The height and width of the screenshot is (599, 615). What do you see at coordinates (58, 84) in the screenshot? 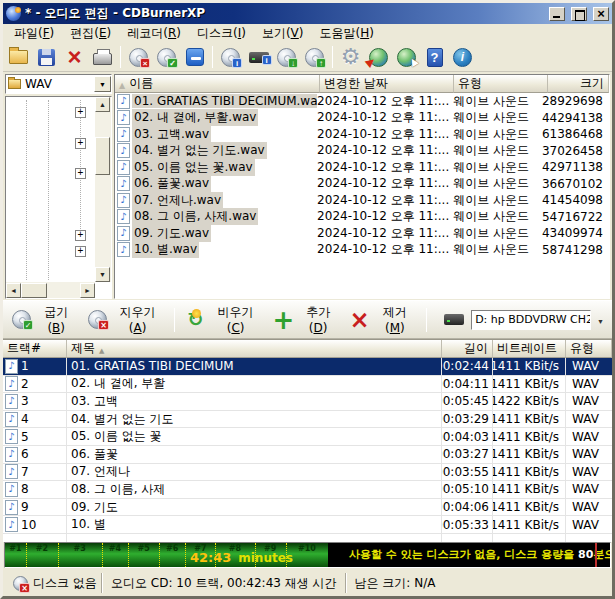
I see `folder-path-combo: WAV` at bounding box center [58, 84].